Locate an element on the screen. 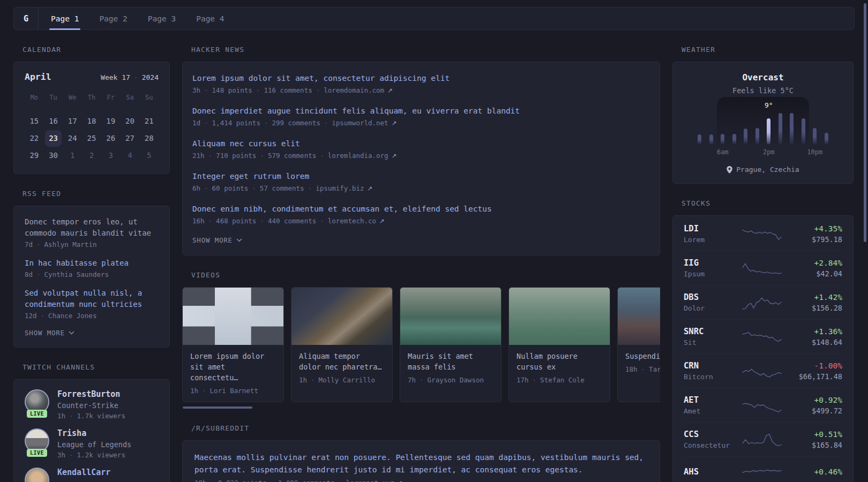 This screenshot has height=482, width=868. subreddit-widget: /R/SUBREDDIT Maecenas mollis pulvinar er… is located at coordinates (421, 453).